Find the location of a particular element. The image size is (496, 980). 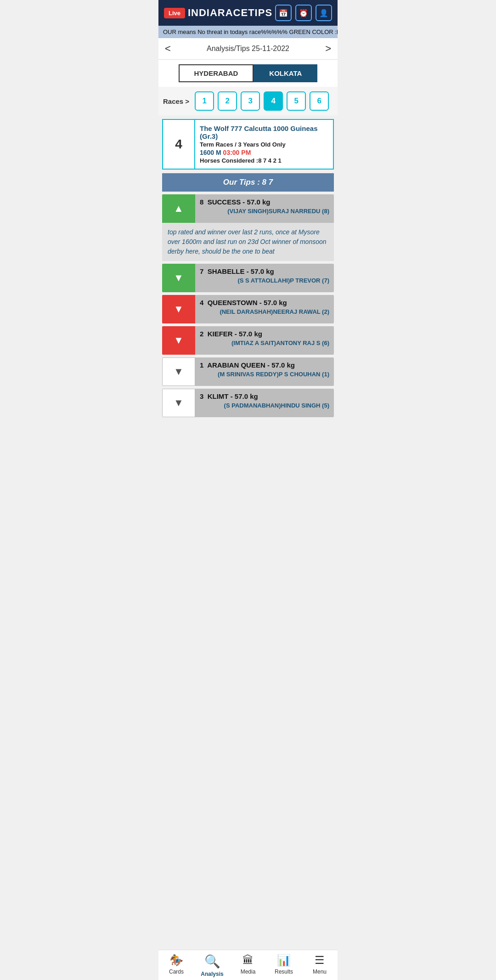

tab-hyderabad: HYDERABAD is located at coordinates (216, 74).